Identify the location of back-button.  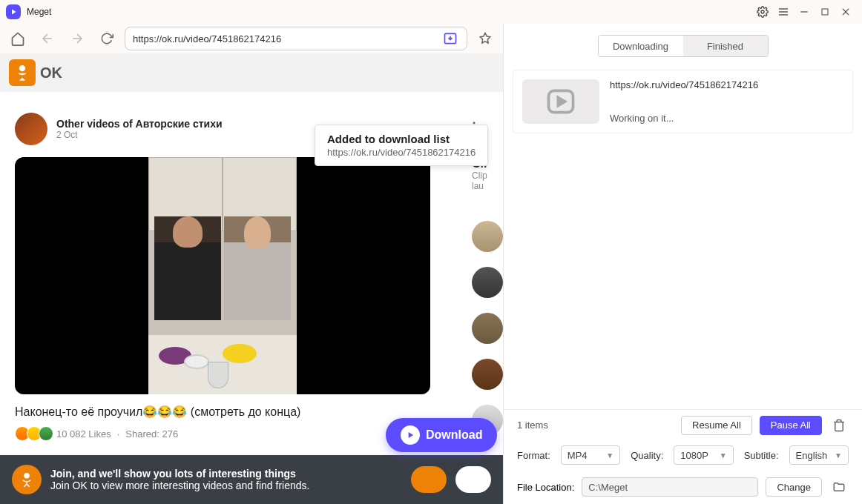
(47, 39).